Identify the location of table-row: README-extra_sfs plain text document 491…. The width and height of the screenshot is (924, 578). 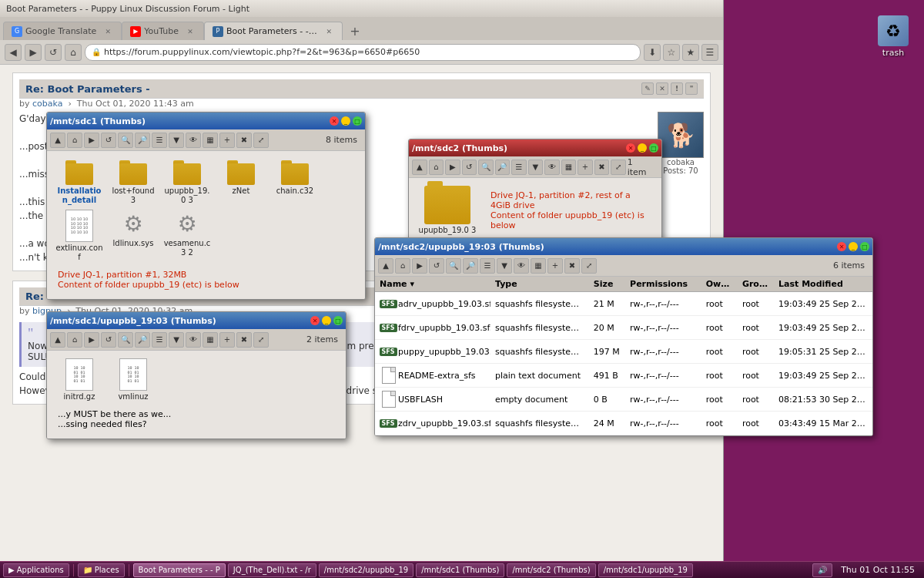
(624, 376).